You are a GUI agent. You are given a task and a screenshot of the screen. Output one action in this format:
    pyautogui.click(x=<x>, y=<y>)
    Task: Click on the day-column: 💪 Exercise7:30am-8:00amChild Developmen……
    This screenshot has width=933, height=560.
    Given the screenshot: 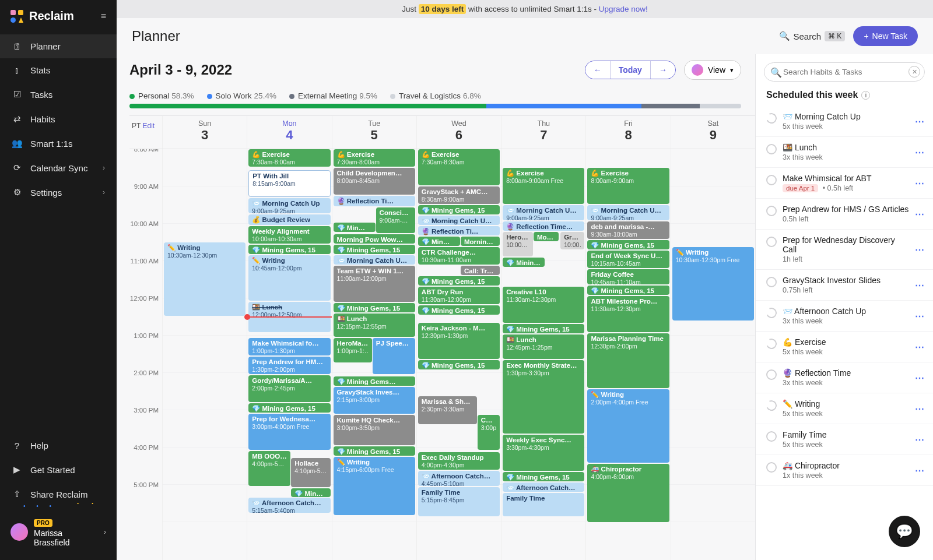 What is the action you would take?
    pyautogui.click(x=374, y=354)
    